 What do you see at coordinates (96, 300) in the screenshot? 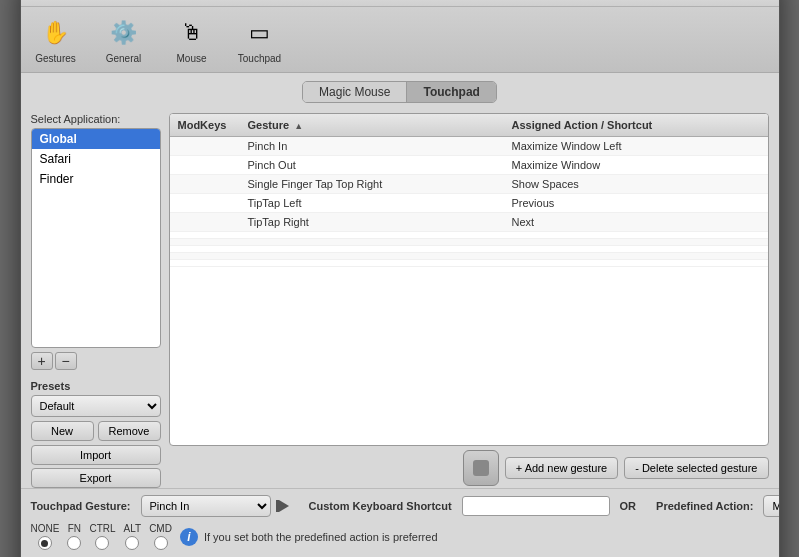
I see `left-panel: Select Application: Global Safari Finder…` at bounding box center [96, 300].